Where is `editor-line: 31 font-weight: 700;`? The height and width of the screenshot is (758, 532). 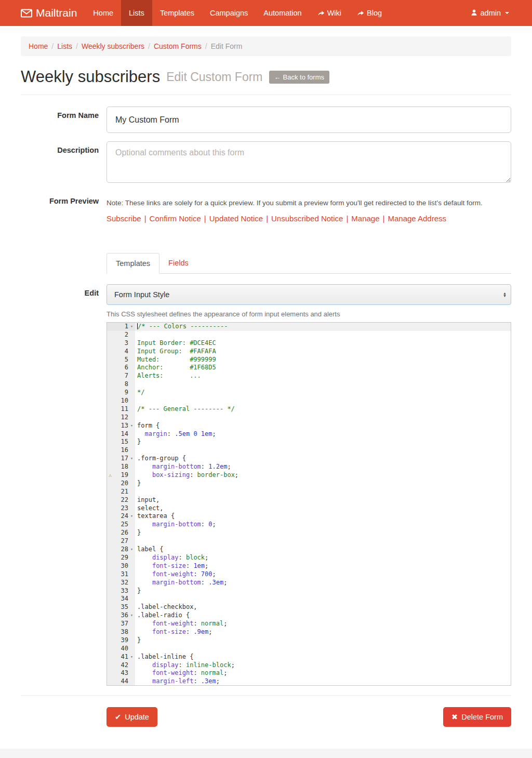
editor-line: 31 font-weight: 700; is located at coordinates (309, 575).